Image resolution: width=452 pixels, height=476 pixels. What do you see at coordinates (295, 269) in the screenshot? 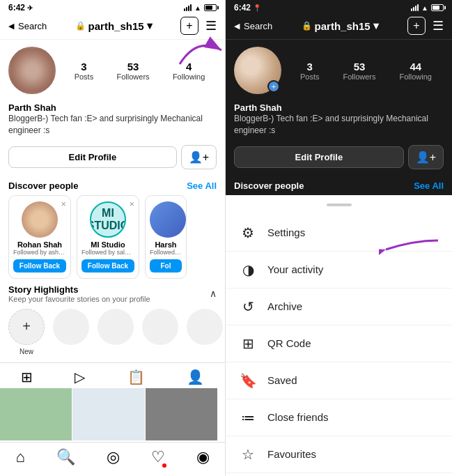
I see `activity-label: Your activity` at bounding box center [295, 269].